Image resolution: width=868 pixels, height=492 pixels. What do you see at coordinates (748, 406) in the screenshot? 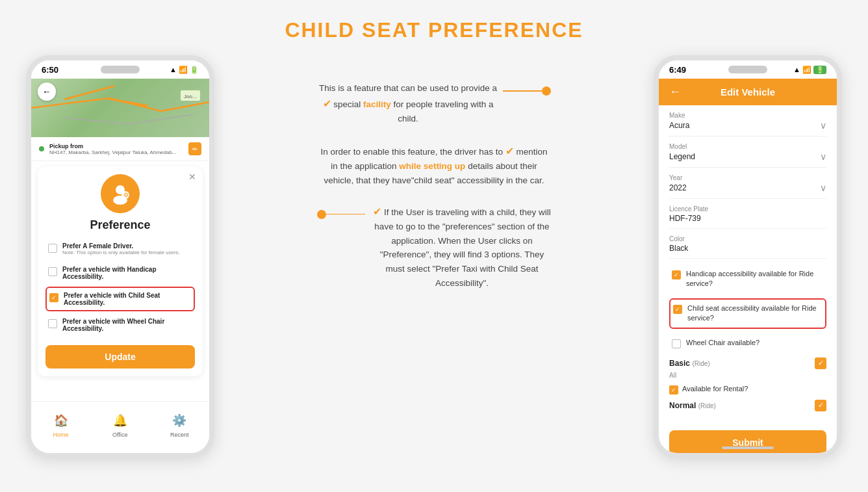
I see `normal-ride-section: Normal (Ride) ✓` at bounding box center [748, 406].